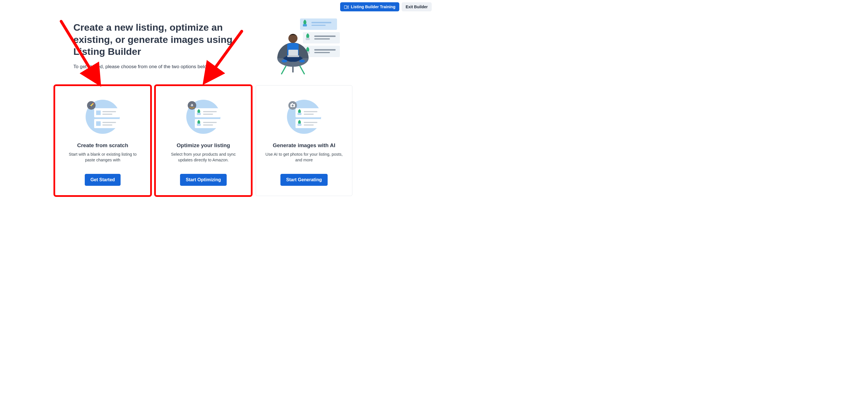 The height and width of the screenshot is (400, 868). What do you see at coordinates (304, 145) in the screenshot?
I see `card-title: Generate images with AI` at bounding box center [304, 145].